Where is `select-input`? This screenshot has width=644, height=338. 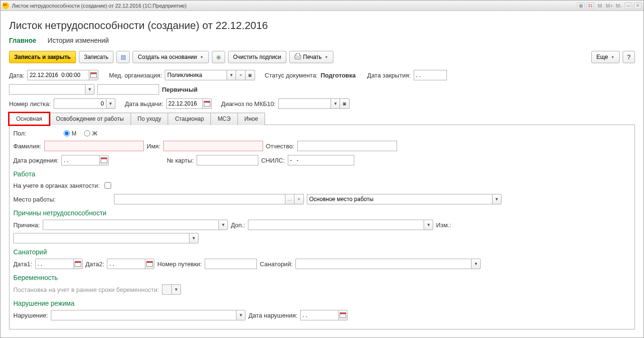 select-input is located at coordinates (47, 89).